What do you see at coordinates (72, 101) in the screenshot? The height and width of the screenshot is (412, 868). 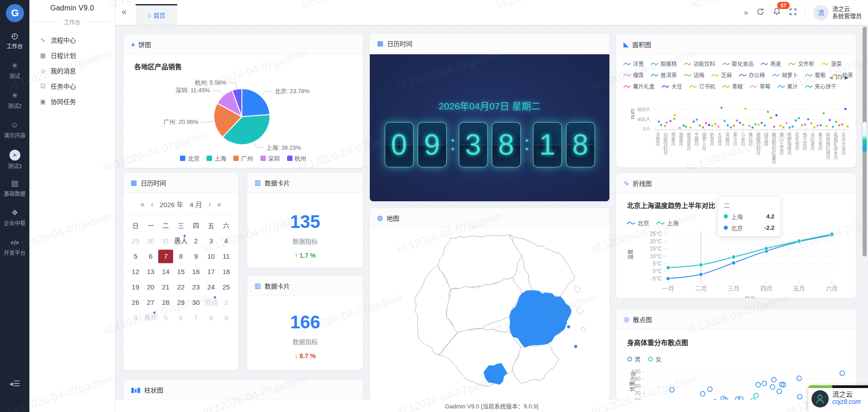 I see `menu-item-协同任务: ▣协同任务` at bounding box center [72, 101].